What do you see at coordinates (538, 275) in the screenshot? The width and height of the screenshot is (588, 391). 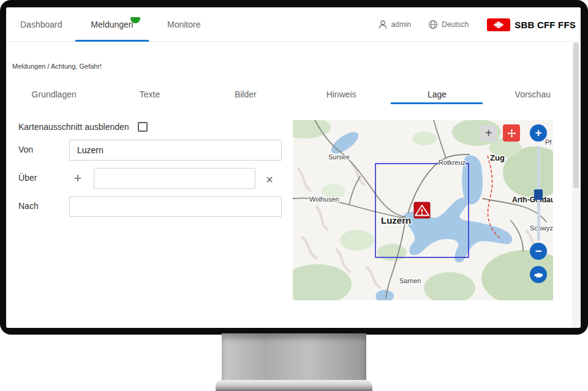 I see `reset-extent-button` at bounding box center [538, 275].